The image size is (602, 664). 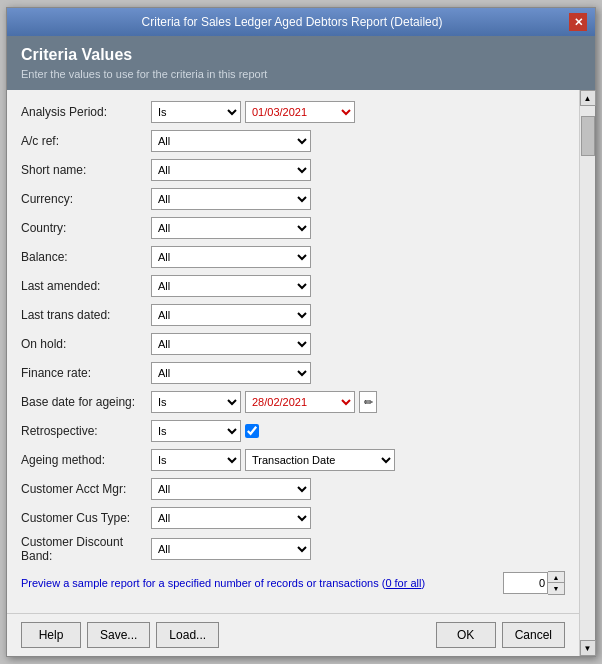 I want to click on onhold-label: On hold:, so click(x=86, y=344).